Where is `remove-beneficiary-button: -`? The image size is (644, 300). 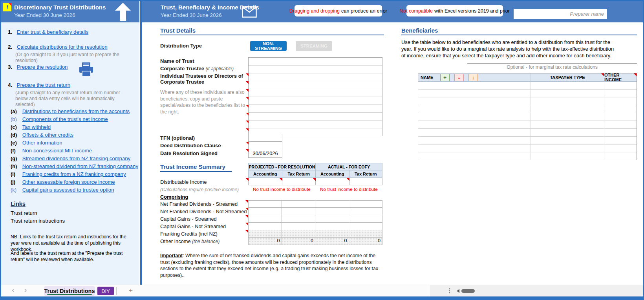 remove-beneficiary-button: - is located at coordinates (459, 78).